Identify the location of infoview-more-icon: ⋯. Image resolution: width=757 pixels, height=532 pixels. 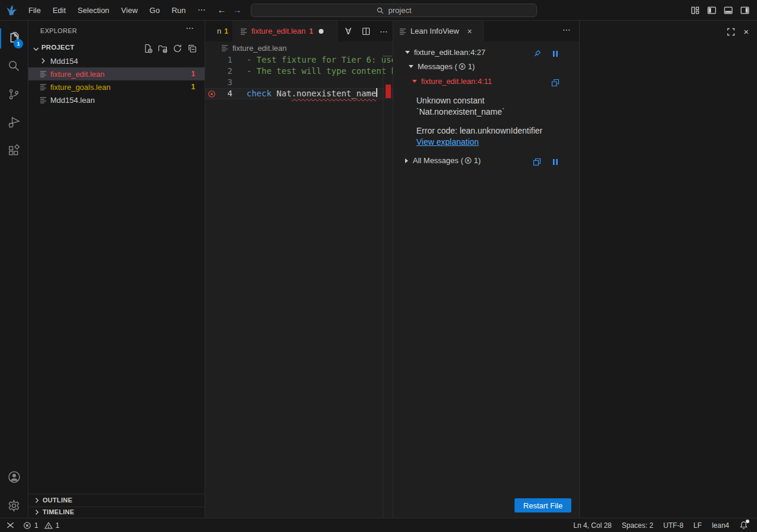
(567, 30).